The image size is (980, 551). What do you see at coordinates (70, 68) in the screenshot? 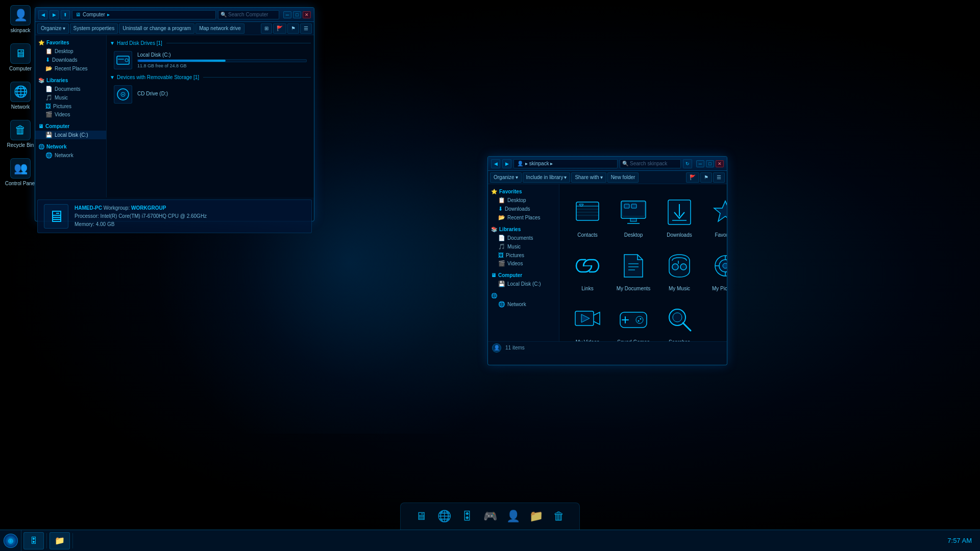
I see `sidebar-recent: 📂 Recent Places` at bounding box center [70, 68].